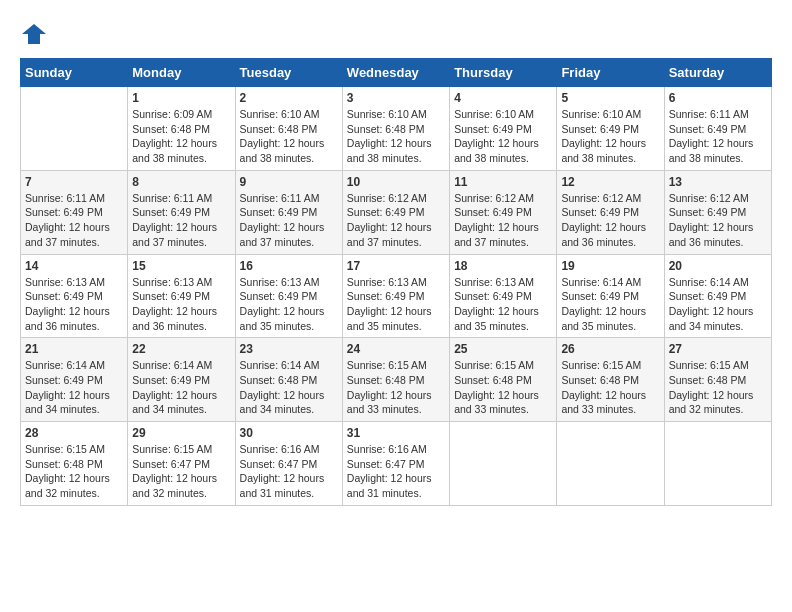 The height and width of the screenshot is (612, 792). What do you see at coordinates (396, 296) in the screenshot?
I see `calendar-week-row: 14Sunrise: 6:13 AM Sunset: 6:49 PM Dayli…` at bounding box center [396, 296].